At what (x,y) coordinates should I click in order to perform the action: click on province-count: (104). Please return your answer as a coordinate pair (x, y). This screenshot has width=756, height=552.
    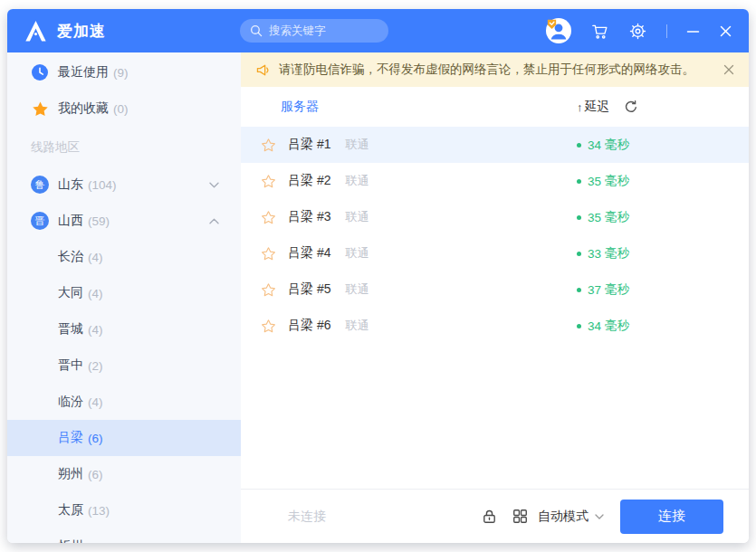
    Looking at the image, I should click on (102, 185).